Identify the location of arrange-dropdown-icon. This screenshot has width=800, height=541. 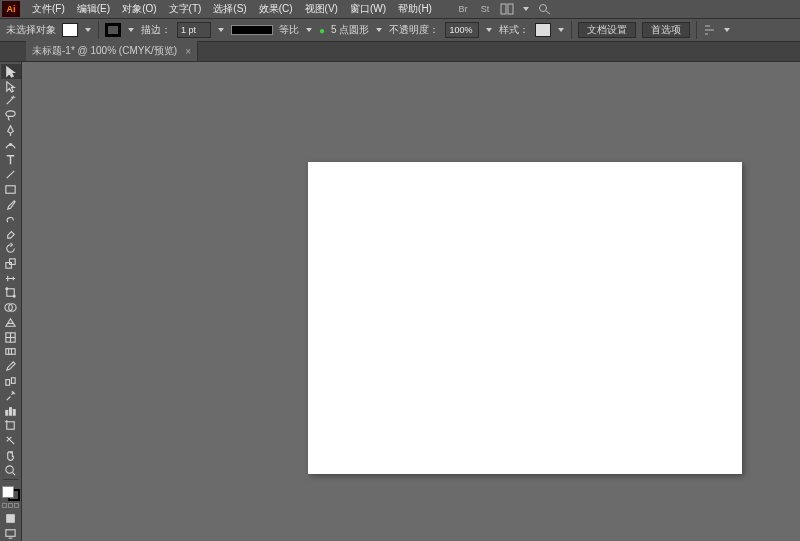
(526, 9).